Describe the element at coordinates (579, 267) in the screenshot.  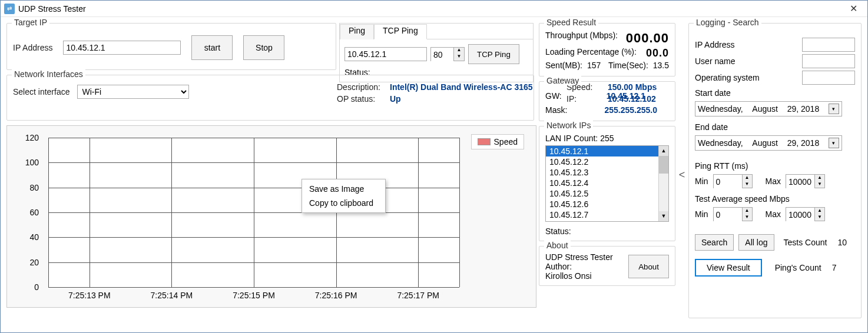
I see `about-line2: Author:` at that location.